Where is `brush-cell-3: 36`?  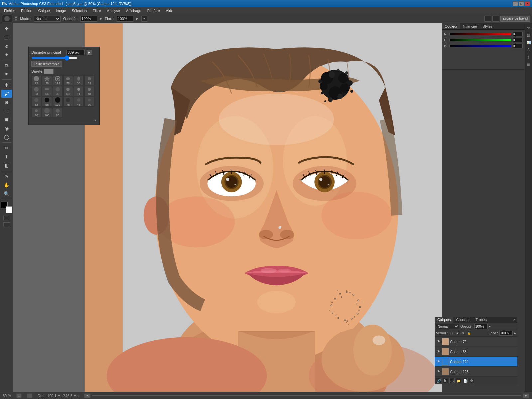 brush-cell-3: 36 is located at coordinates (68, 80).